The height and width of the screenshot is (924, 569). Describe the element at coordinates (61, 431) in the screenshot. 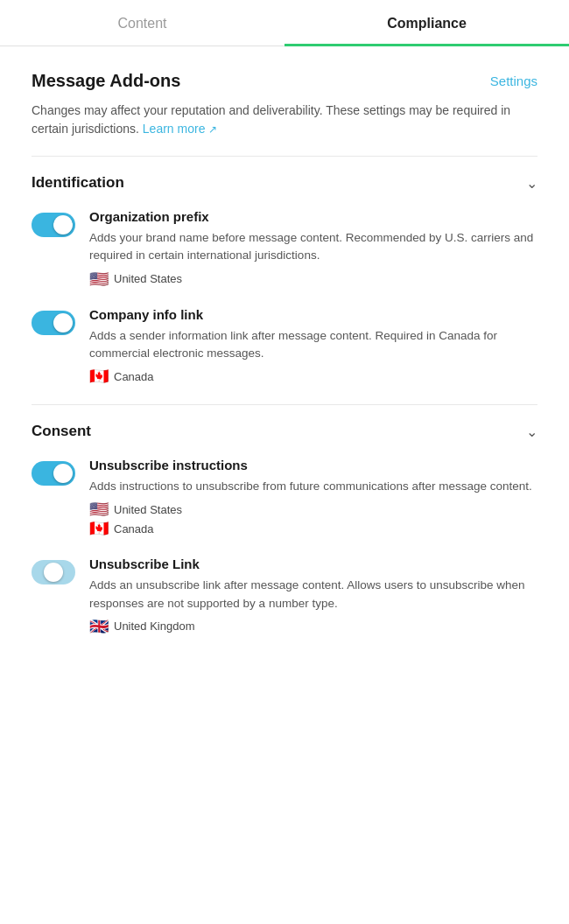

I see `consent-title: Consent` at that location.